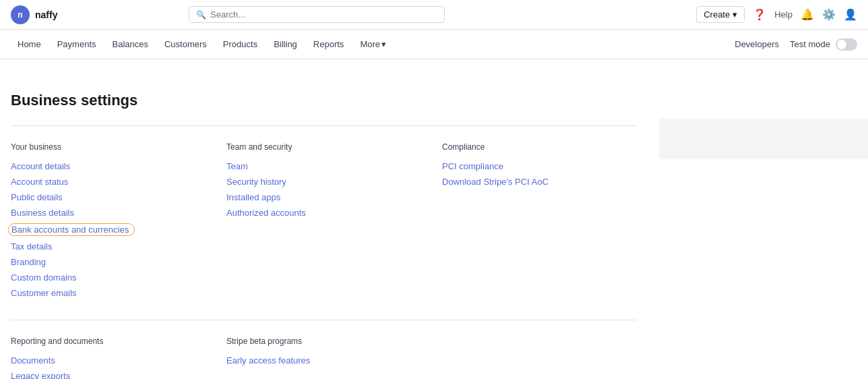  I want to click on gray-placeholder, so click(764, 139).